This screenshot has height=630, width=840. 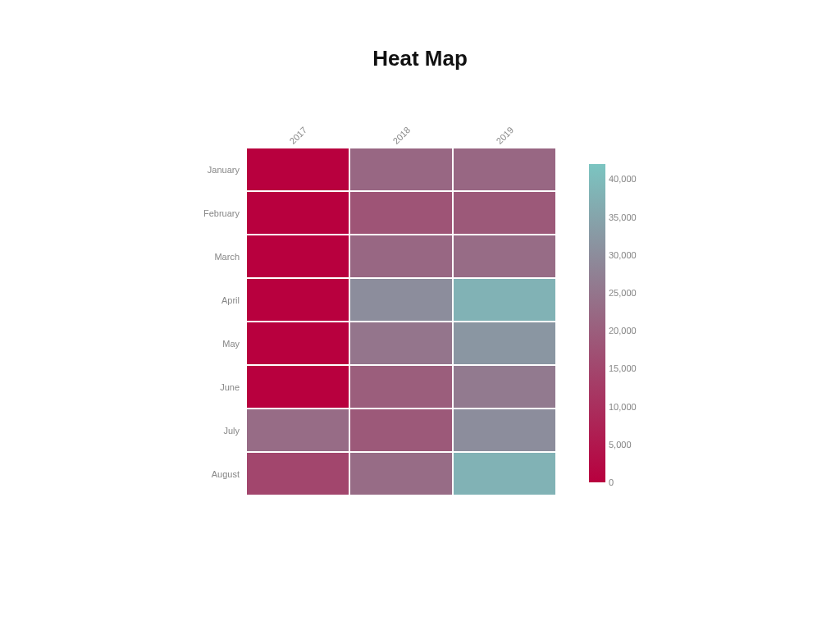 I want to click on legend-tick-label: 15,000, so click(x=623, y=368).